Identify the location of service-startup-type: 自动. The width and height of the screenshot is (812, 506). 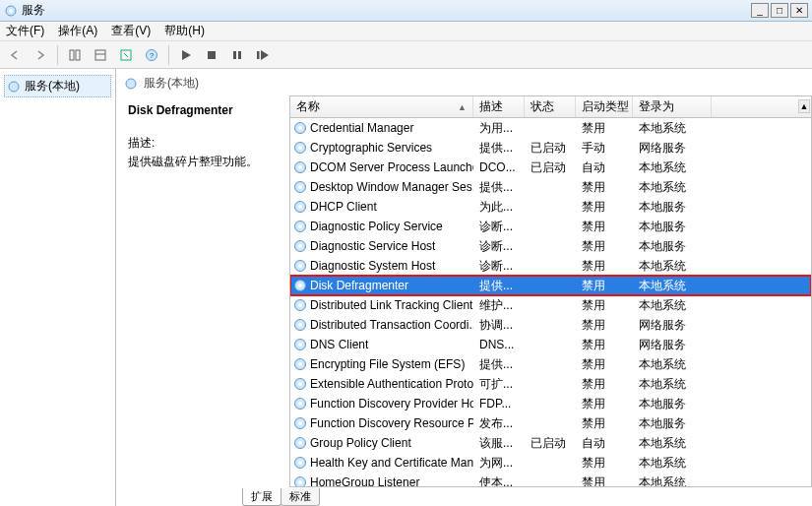
(604, 167).